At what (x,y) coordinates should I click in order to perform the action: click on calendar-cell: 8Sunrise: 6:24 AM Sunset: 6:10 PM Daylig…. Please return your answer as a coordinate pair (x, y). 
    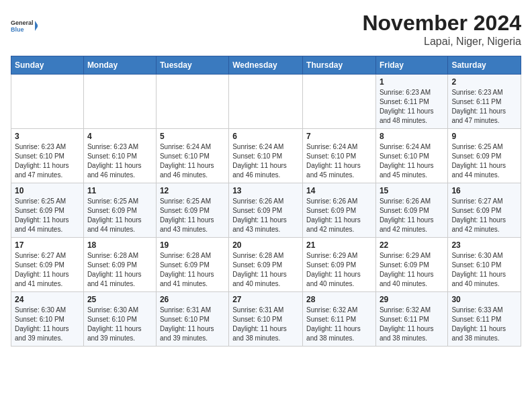
    Looking at the image, I should click on (411, 156).